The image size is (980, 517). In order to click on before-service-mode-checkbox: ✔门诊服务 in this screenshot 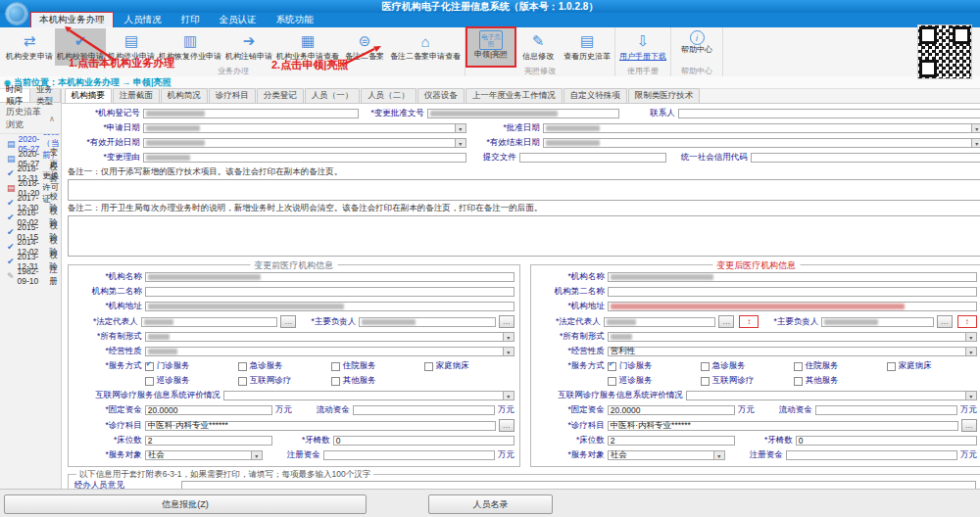, I will do `click(190, 366)`.